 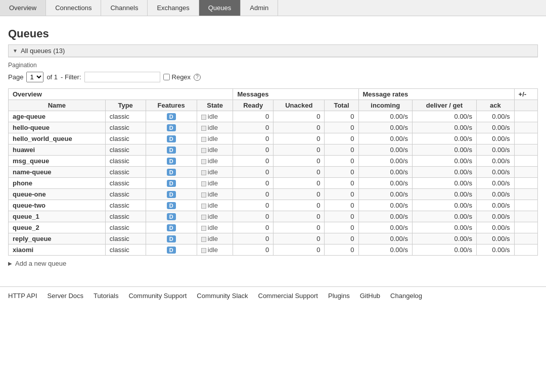 I want to click on pagination-controls: Page 1 of 1 - Filter: Regex ?, so click(x=273, y=77).